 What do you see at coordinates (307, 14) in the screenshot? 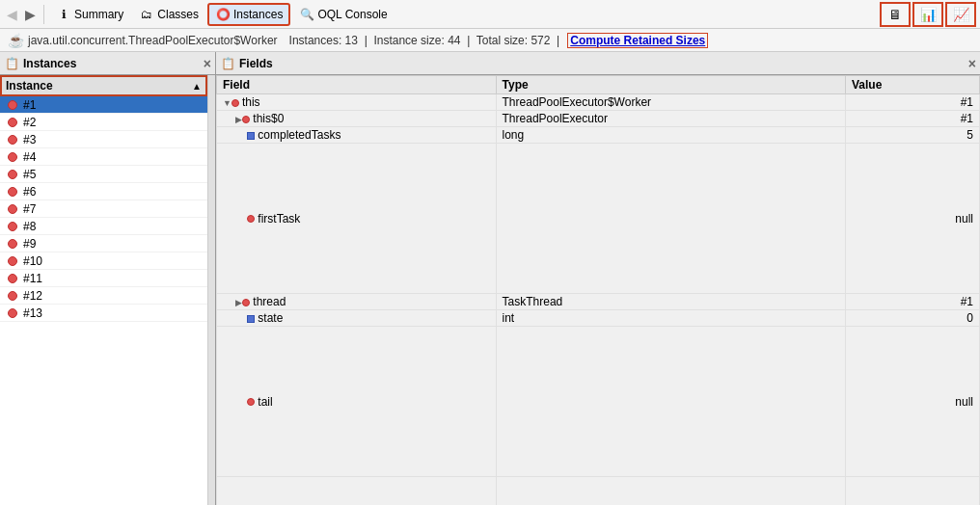
I see `oql-icon: 🔍` at bounding box center [307, 14].